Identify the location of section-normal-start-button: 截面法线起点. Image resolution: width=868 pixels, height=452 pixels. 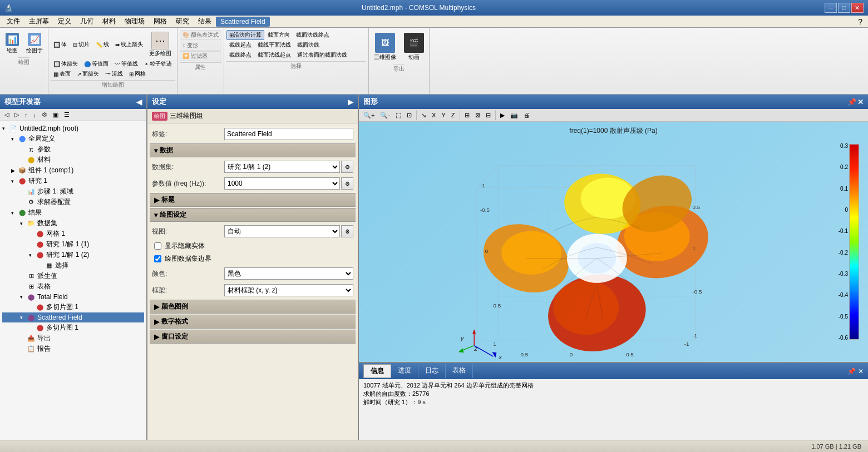
(274, 55).